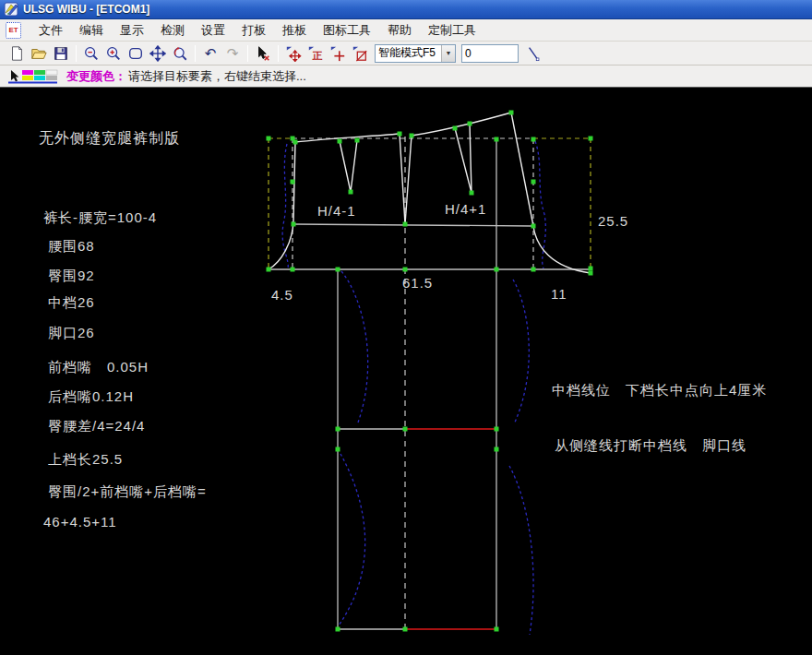 The height and width of the screenshot is (655, 812). Describe the element at coordinates (257, 30) in the screenshot. I see `menu-items: 文件编辑显示检测设置打板推板图标工具帮助定制工具` at that location.